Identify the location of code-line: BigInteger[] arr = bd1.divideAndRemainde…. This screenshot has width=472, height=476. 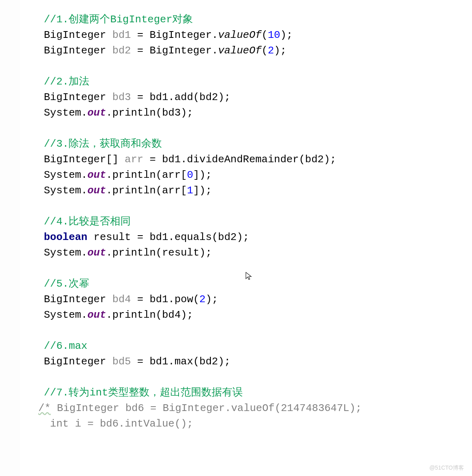
(190, 159).